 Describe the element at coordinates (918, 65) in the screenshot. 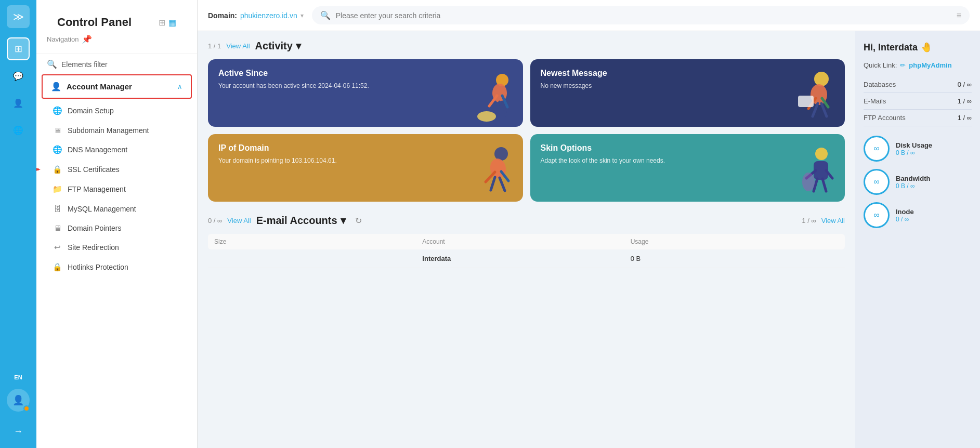

I see `quick-link-row: Quick Link: ✏ phpMyAdmin` at that location.